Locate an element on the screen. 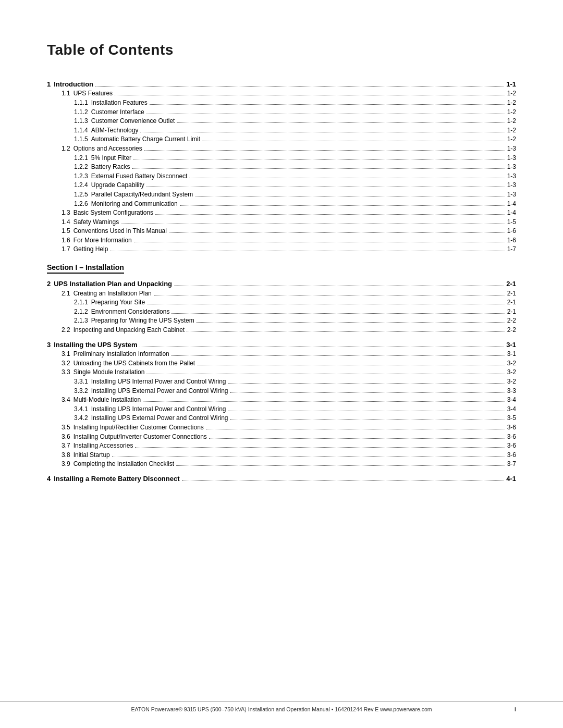  entry-num: 3.9 is located at coordinates (66, 464).